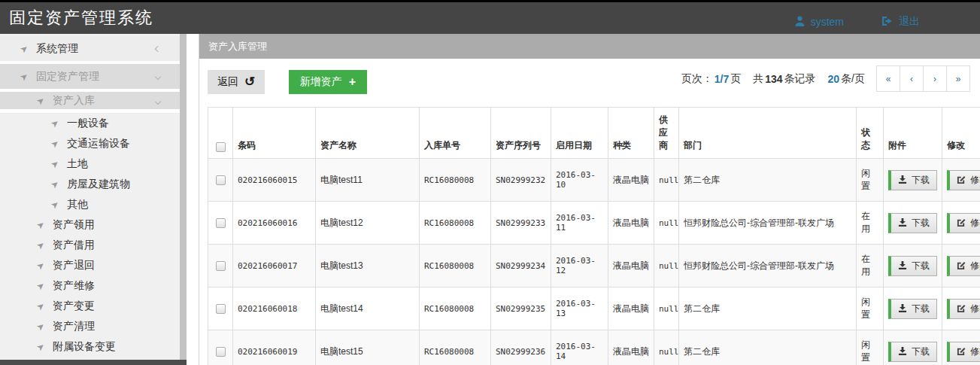 The height and width of the screenshot is (365, 980). What do you see at coordinates (888, 78) in the screenshot?
I see `first-page-button: «` at bounding box center [888, 78].